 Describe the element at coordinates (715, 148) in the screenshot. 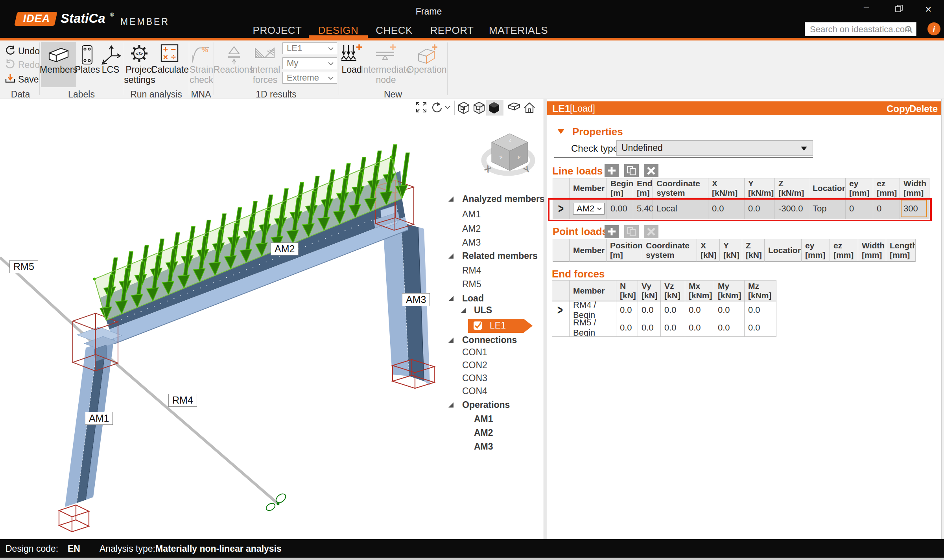

I see `check-type-dropdown: Undefined` at that location.